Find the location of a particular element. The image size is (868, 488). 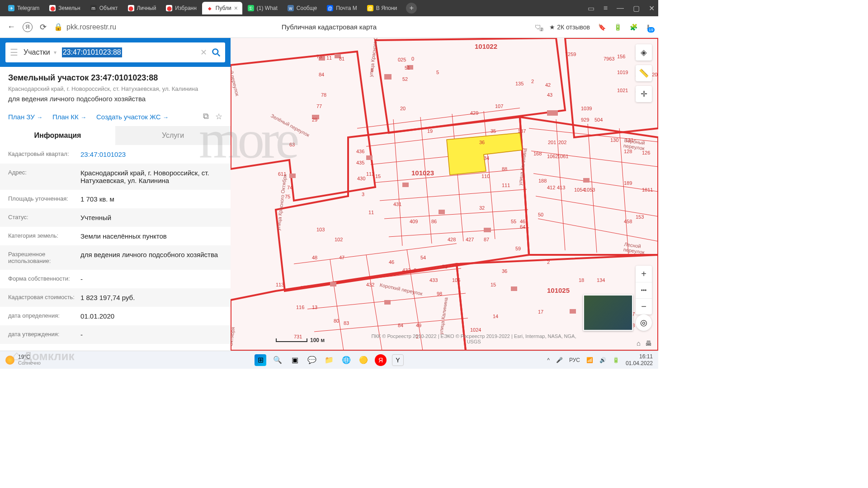

tray-chevron-icon: ^ is located at coordinates (548, 360).